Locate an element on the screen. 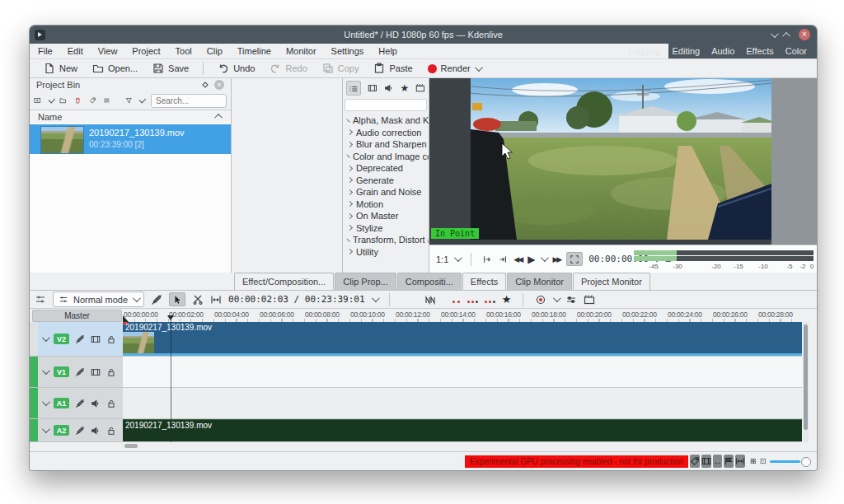 This screenshot has height=504, width=844. tab-project-monitor: Project Monitor is located at coordinates (612, 282).